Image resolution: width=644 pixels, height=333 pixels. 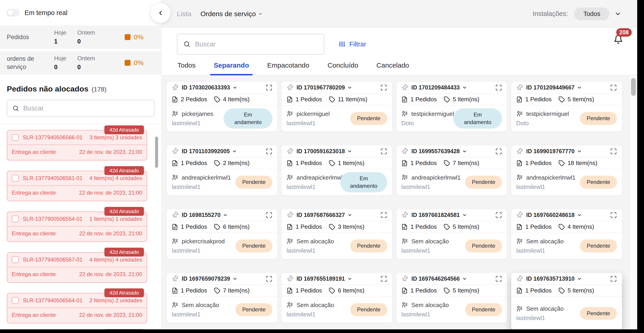 What do you see at coordinates (160, 13) in the screenshot?
I see `sidebar-collapse-button` at bounding box center [160, 13].